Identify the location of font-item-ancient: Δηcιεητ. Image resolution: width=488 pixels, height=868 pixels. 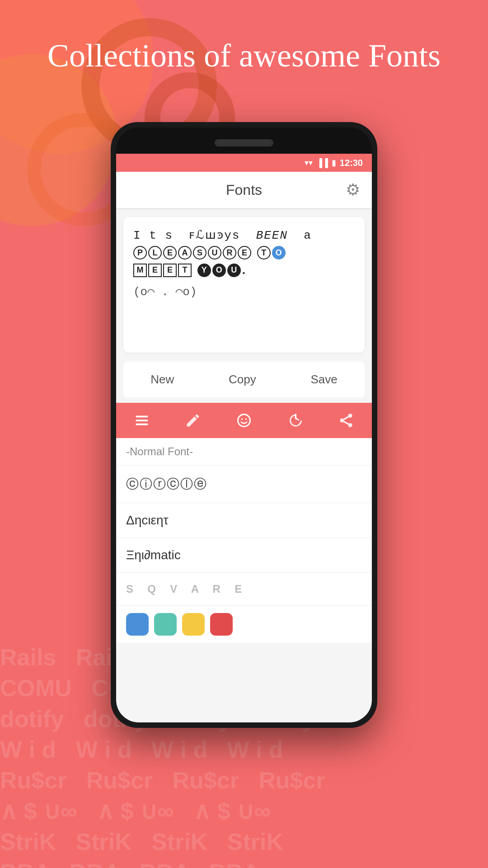
(244, 521).